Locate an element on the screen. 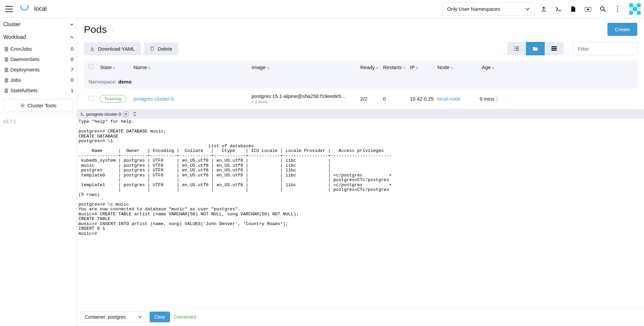 This screenshot has height=326, width=644. pod-image: postgres:15.1-alpine@sha256:f19eede5… is located at coordinates (306, 96).